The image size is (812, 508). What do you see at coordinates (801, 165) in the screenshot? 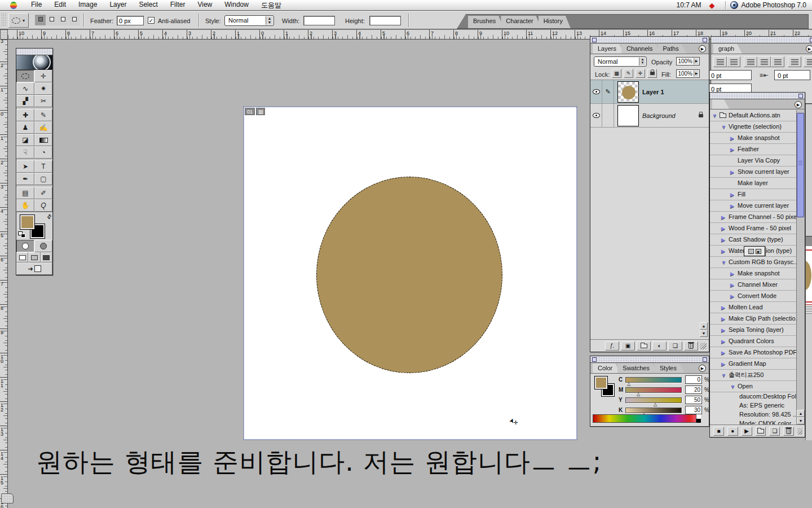
I see `scrollbar-thumb` at bounding box center [801, 165].